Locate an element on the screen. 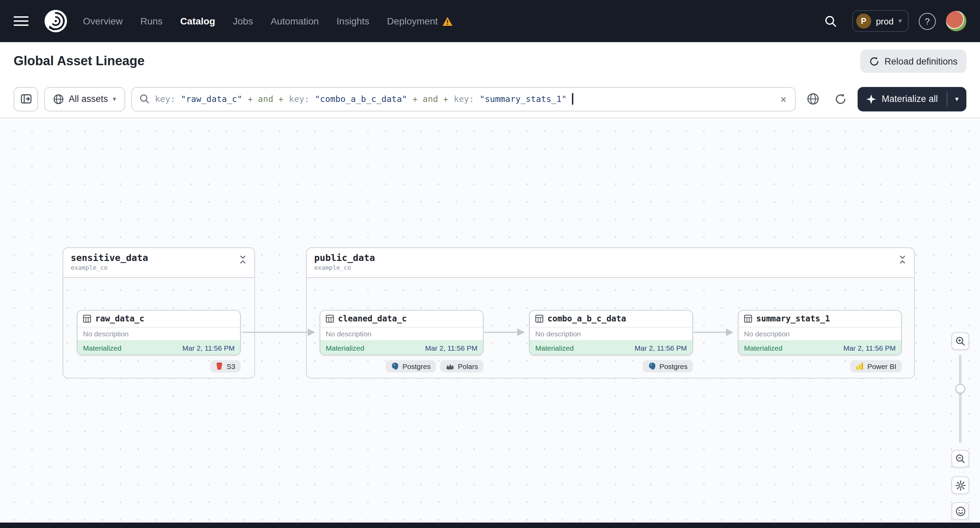  warning-icon is located at coordinates (447, 21).